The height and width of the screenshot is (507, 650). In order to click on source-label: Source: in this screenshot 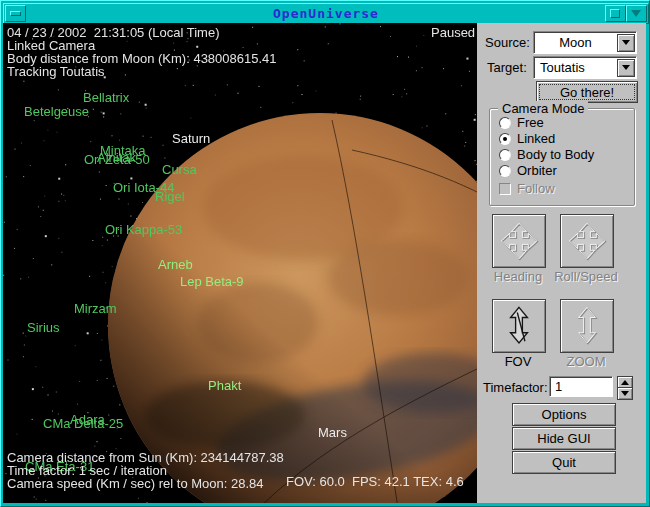, I will do `click(508, 42)`.